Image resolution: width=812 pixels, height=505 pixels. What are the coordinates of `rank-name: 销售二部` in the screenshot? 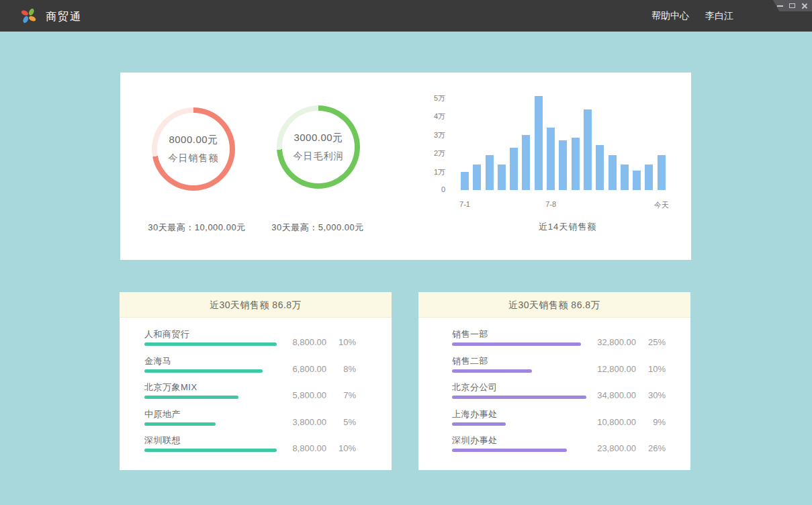 It's located at (470, 361).